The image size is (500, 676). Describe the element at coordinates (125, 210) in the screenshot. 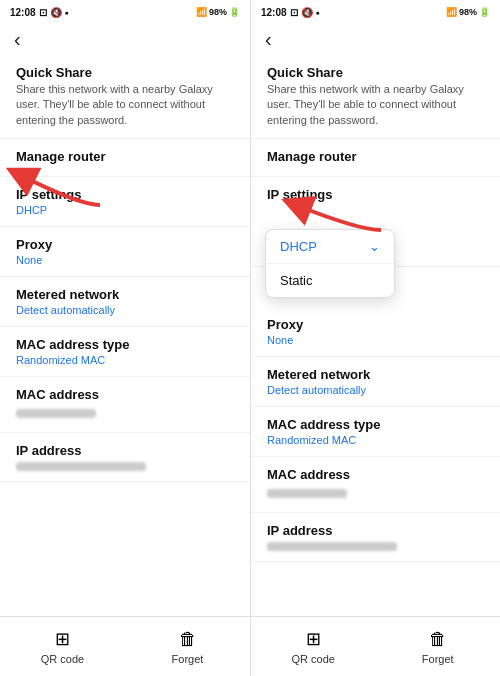

I see `ip-settings-value-left: DHCP` at that location.